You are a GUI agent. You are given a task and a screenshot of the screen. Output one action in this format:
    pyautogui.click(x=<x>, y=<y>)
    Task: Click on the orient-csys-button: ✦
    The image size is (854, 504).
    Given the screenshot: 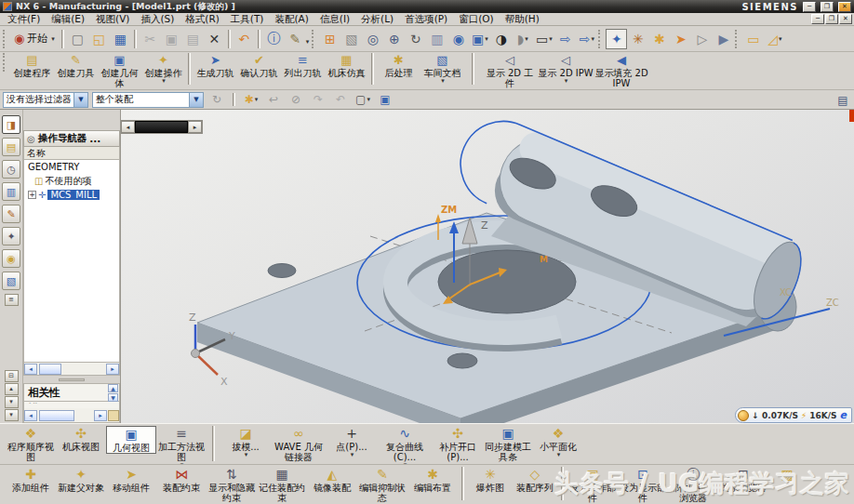 What is the action you would take?
    pyautogui.click(x=616, y=39)
    